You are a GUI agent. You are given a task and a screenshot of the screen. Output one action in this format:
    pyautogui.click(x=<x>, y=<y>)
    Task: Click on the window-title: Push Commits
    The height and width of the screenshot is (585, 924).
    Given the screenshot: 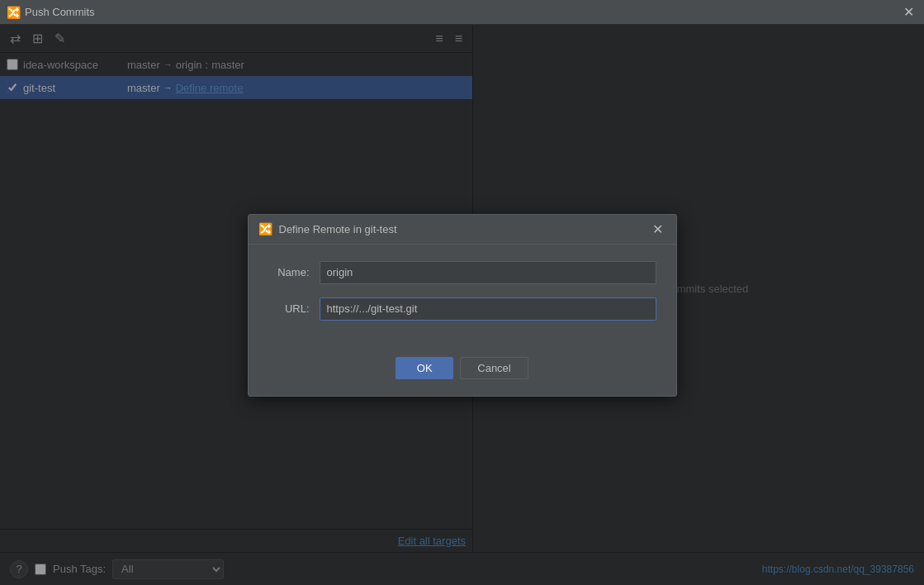 What is the action you would take?
    pyautogui.click(x=59, y=12)
    